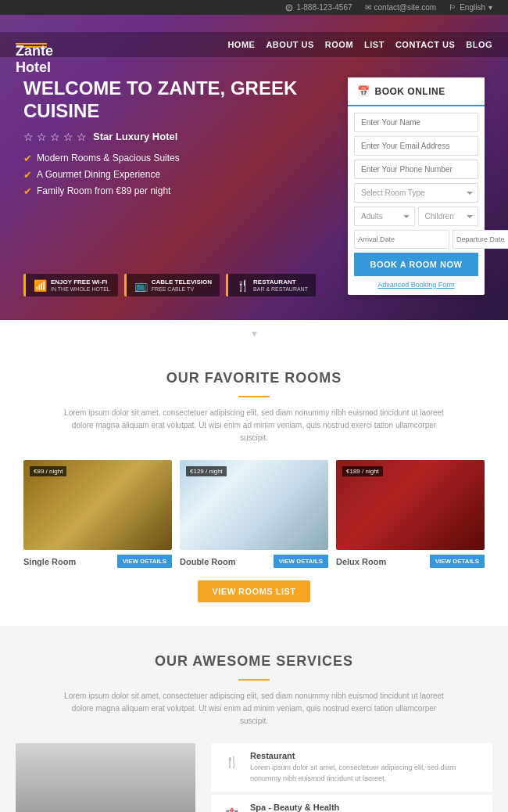  What do you see at coordinates (231, 762) in the screenshot?
I see `restaurant-service-icon: 🍴` at bounding box center [231, 762].